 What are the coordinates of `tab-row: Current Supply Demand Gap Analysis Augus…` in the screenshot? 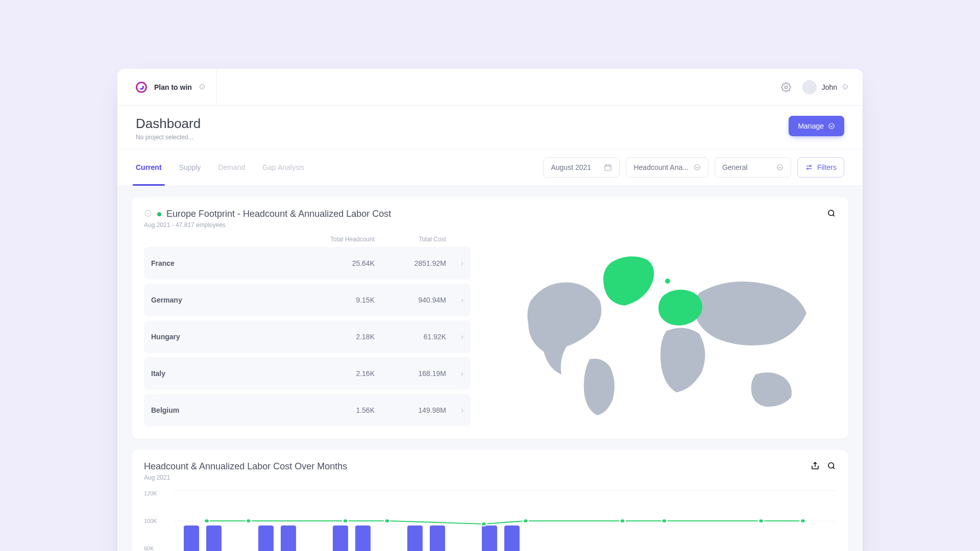 It's located at (490, 167).